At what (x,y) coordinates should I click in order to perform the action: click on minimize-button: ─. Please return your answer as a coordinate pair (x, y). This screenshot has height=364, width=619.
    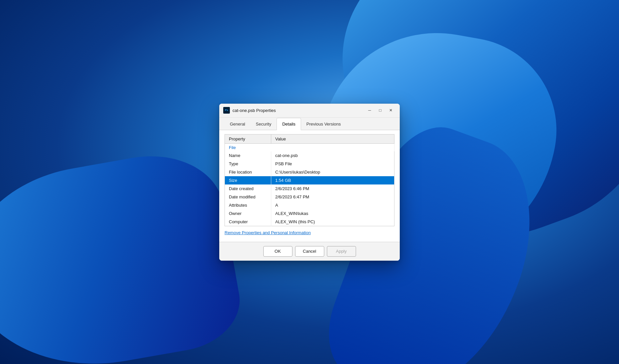
    Looking at the image, I should click on (370, 110).